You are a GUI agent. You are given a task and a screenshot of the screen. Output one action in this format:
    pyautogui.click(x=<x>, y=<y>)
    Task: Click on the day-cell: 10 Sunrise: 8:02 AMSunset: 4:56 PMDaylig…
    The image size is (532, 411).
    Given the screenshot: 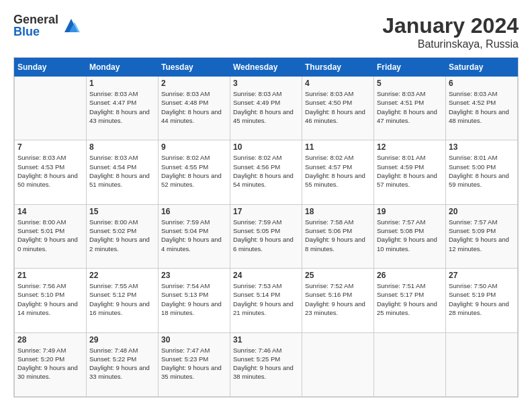 What is the action you would take?
    pyautogui.click(x=266, y=172)
    